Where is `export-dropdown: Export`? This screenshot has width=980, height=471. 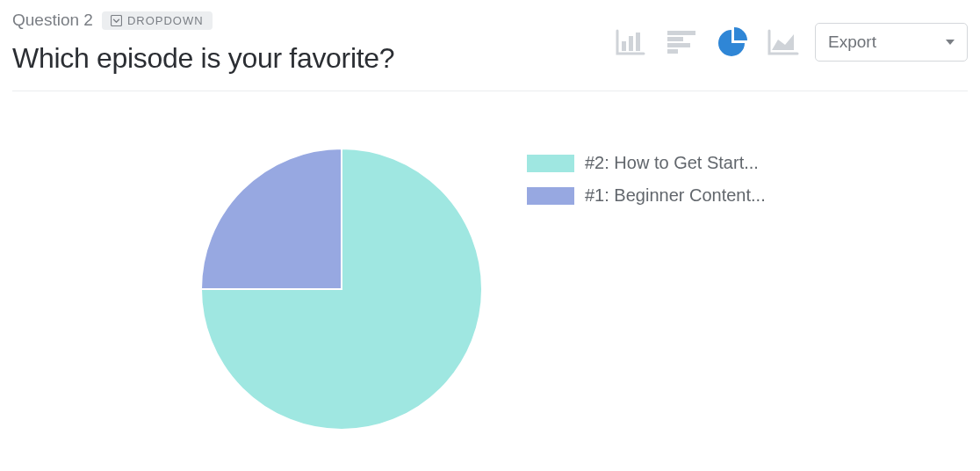
export-dropdown: Export is located at coordinates (891, 42).